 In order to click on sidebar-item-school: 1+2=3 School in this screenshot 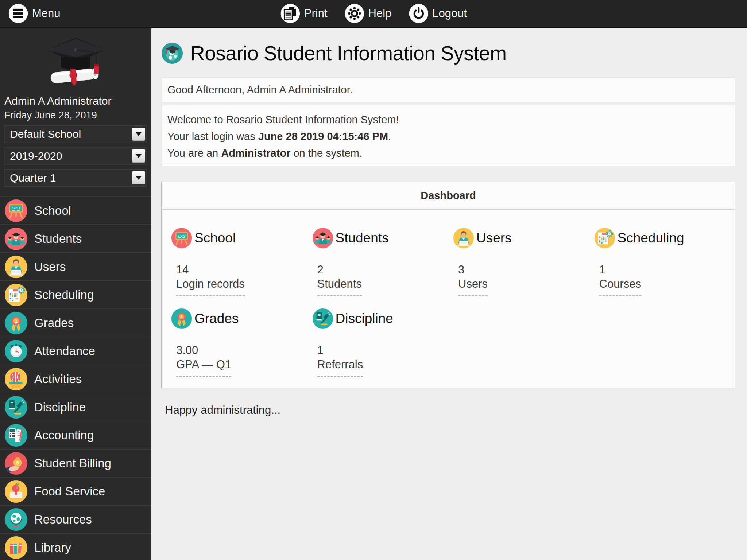, I will do `click(76, 211)`.